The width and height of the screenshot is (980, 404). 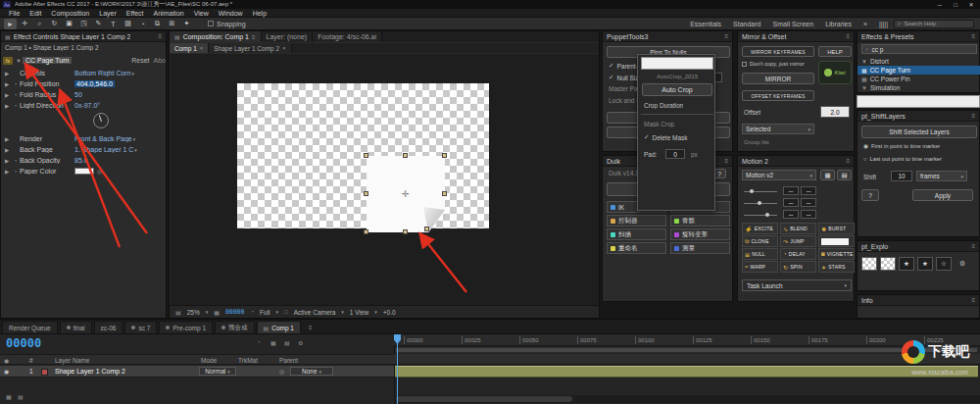 What do you see at coordinates (300, 343) in the screenshot?
I see `motion-blur-icon: ⚙` at bounding box center [300, 343].